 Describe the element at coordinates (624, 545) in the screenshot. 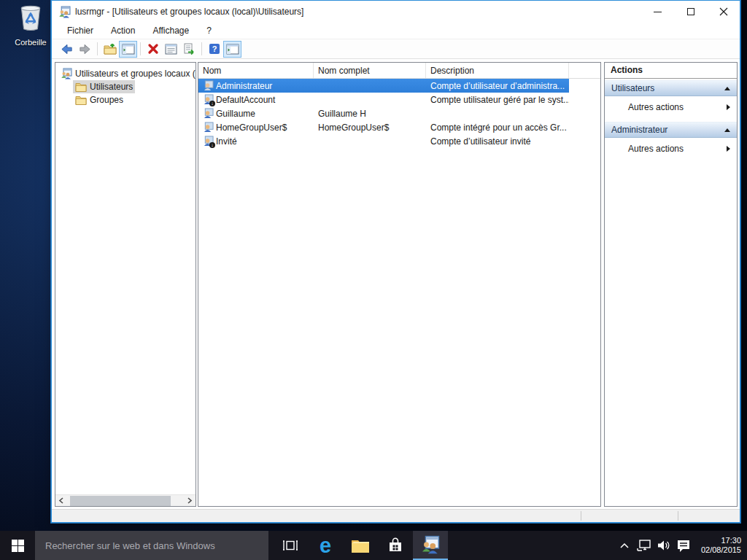

I see `chevron-up-icon` at that location.